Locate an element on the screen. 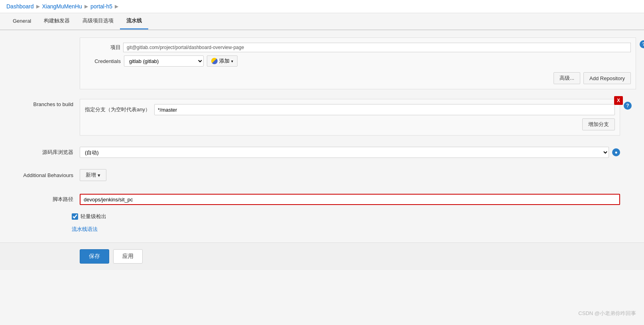 The height and width of the screenshot is (325, 644). branches-help-icon-wrap: ? is located at coordinates (628, 106).